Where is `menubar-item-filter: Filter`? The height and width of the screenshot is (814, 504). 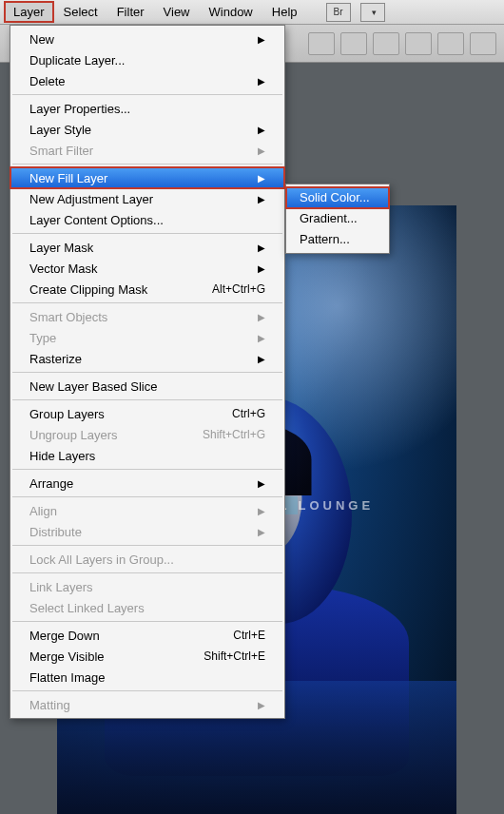
menubar-item-filter: Filter is located at coordinates (131, 11).